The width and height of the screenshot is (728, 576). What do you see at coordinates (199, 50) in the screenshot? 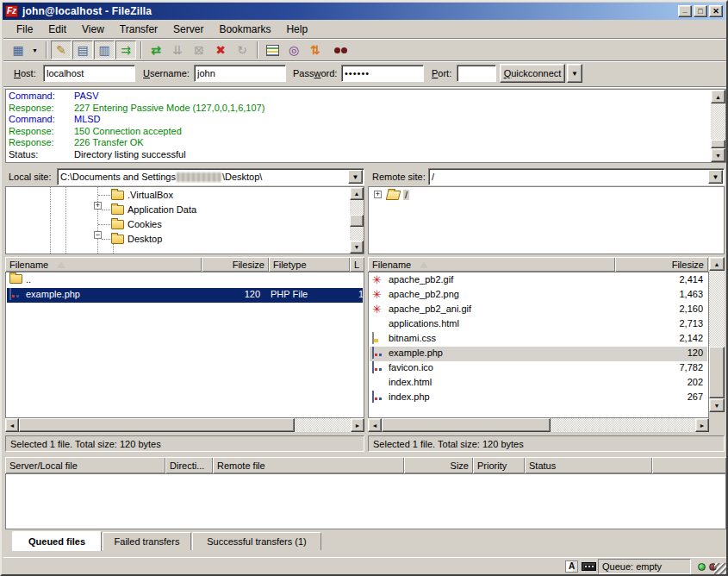
I see `cancel-button: ⊠` at bounding box center [199, 50].